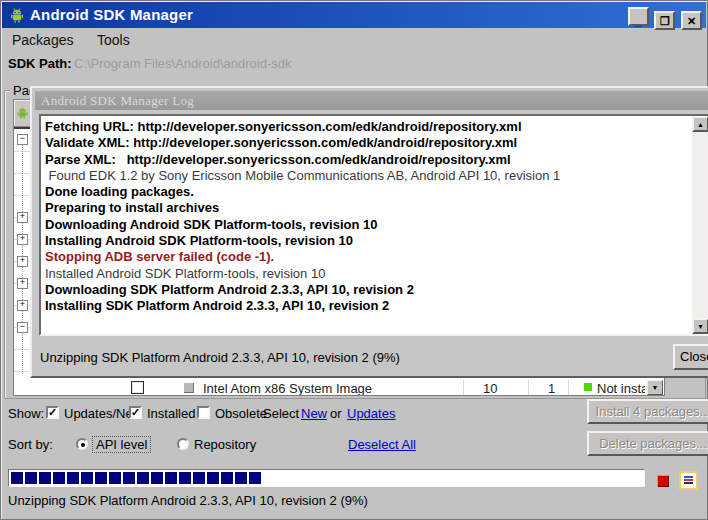 Image resolution: width=708 pixels, height=520 pixels. What do you see at coordinates (183, 444) in the screenshot?
I see `radio-repository` at bounding box center [183, 444].